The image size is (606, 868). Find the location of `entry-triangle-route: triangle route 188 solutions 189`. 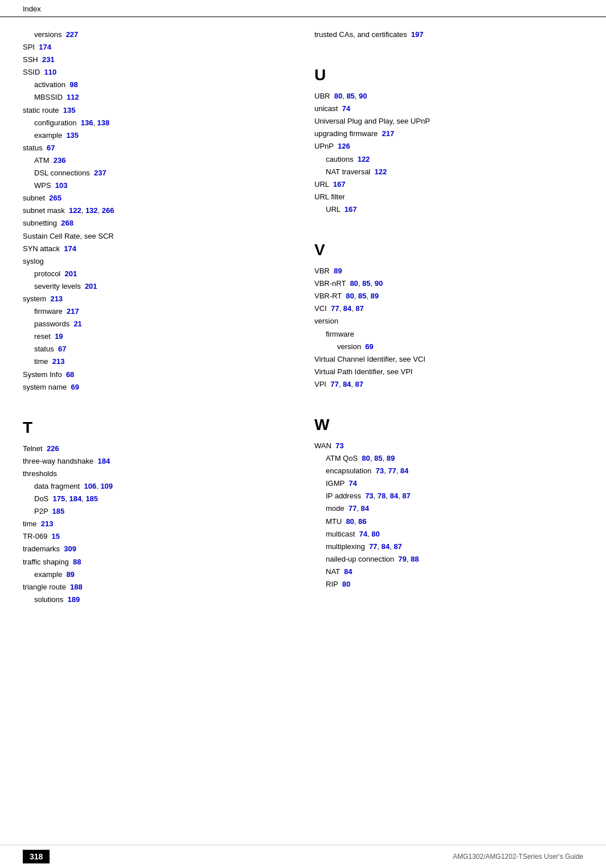

entry-triangle-route: triangle route 188 solutions 189 is located at coordinates (157, 593).